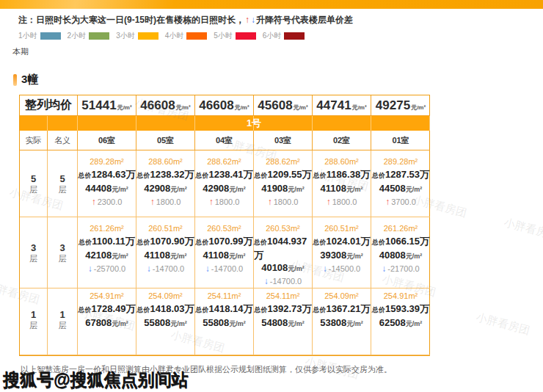  I want to click on floor-suffix: 层, so click(63, 258).